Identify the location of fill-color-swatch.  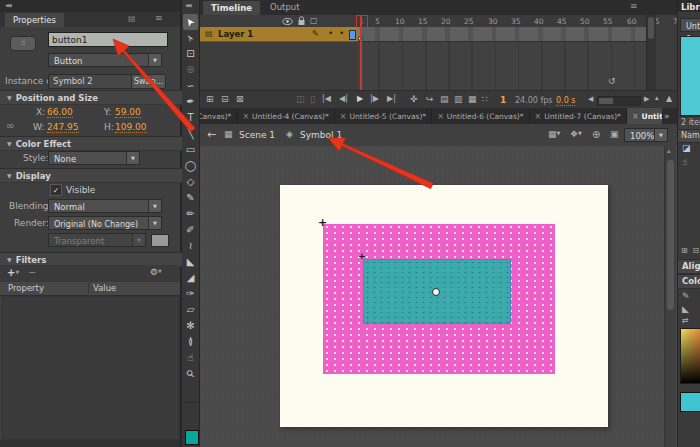
(192, 438).